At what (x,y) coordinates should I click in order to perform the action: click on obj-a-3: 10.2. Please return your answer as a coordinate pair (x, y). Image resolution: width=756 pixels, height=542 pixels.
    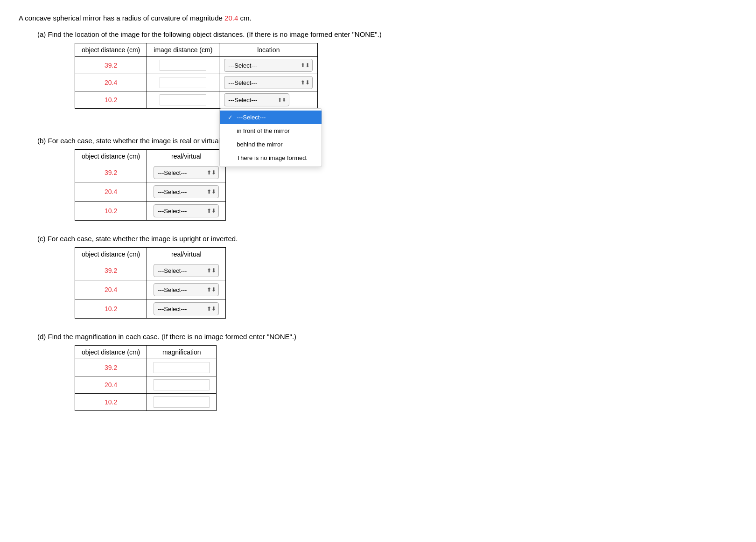
    Looking at the image, I should click on (111, 100).